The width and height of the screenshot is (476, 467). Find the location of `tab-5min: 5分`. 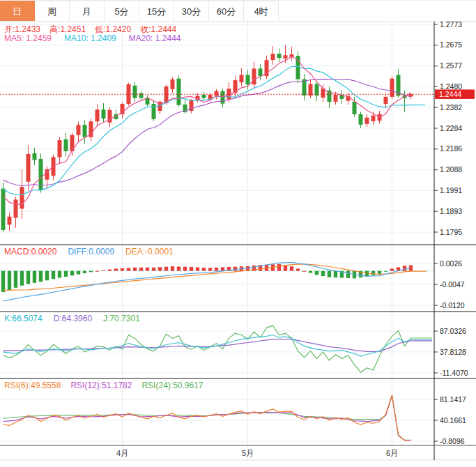

tab-5min: 5分 is located at coordinates (122, 11).